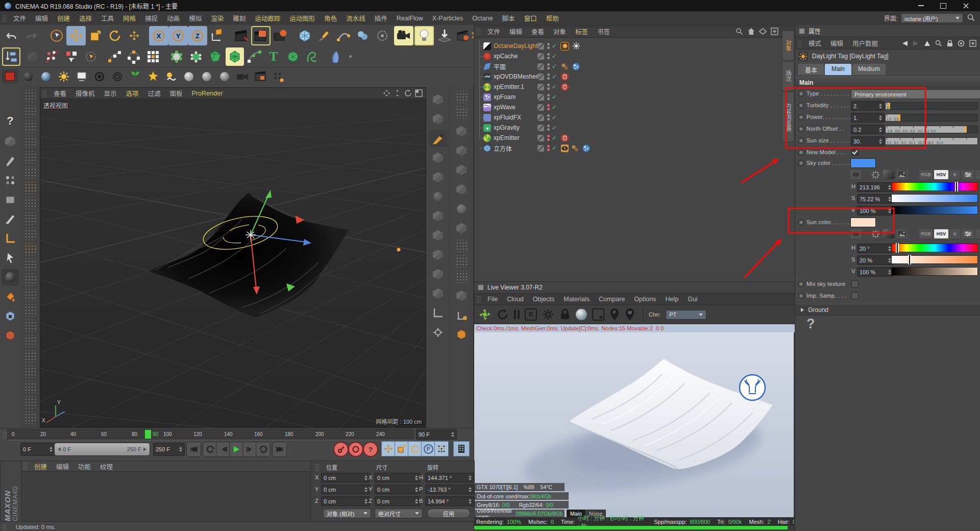  Describe the element at coordinates (91, 57) in the screenshot. I see `enable-axis-button` at that location.